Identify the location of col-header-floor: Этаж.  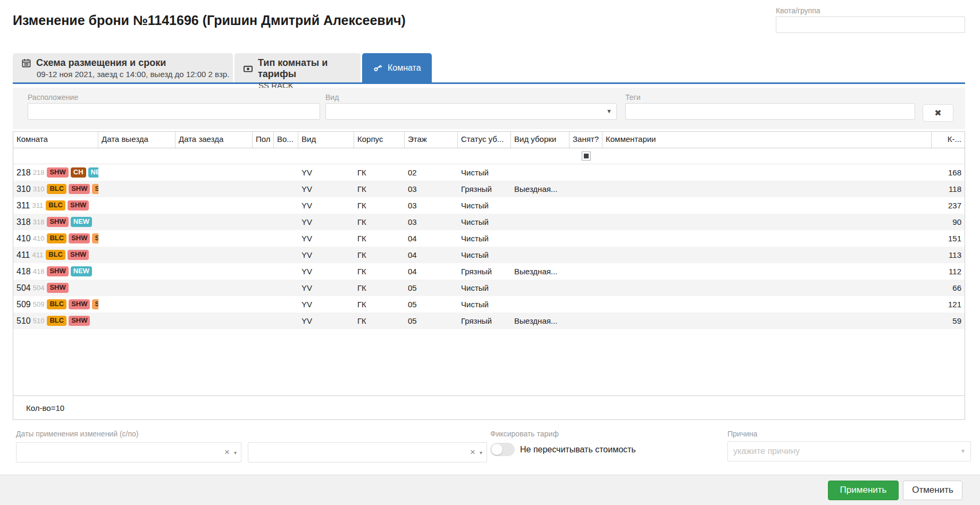
(431, 140).